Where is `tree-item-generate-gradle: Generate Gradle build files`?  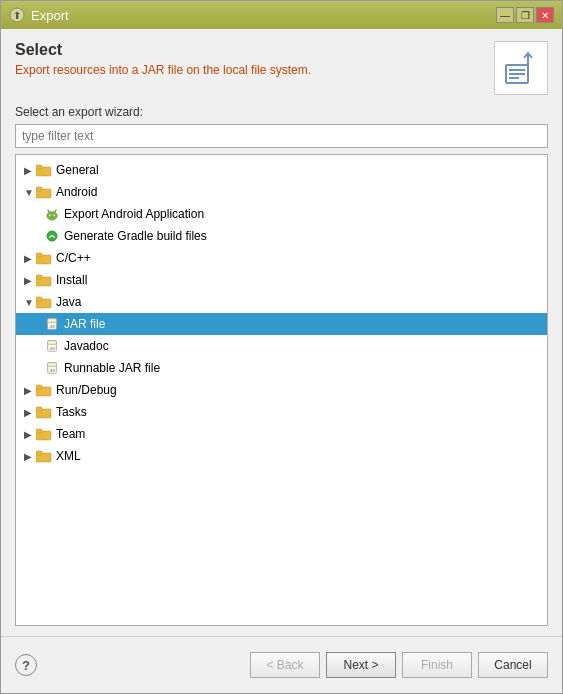
tree-item-generate-gradle: Generate Gradle build files is located at coordinates (282, 236).